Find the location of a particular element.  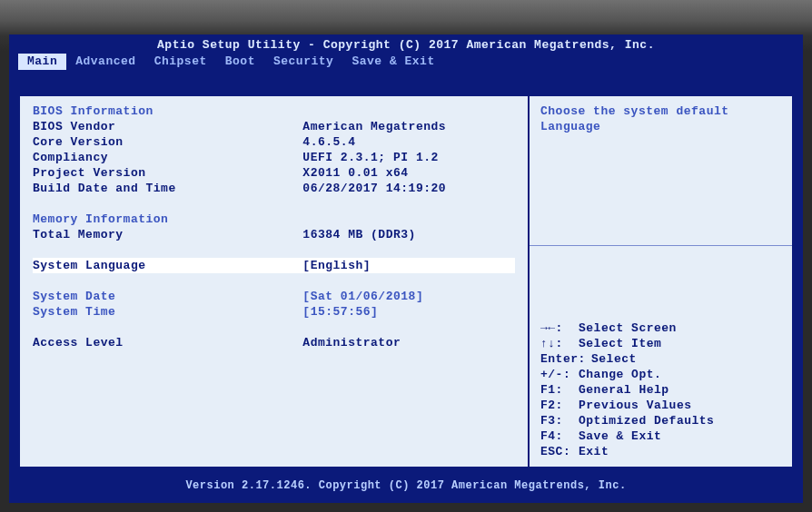

footer-text: Version 2.17.1246. Copyright (C) 2017 Am… is located at coordinates (406, 486).